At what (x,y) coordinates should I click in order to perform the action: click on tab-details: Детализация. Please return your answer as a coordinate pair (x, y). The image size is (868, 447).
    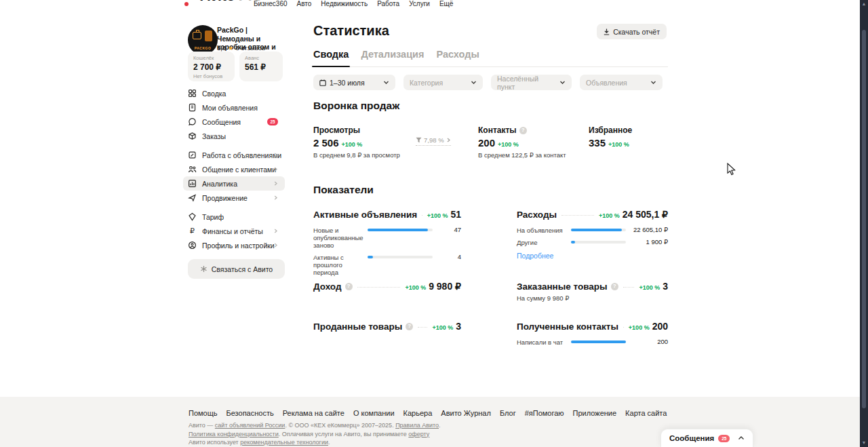
    Looking at the image, I should click on (392, 54).